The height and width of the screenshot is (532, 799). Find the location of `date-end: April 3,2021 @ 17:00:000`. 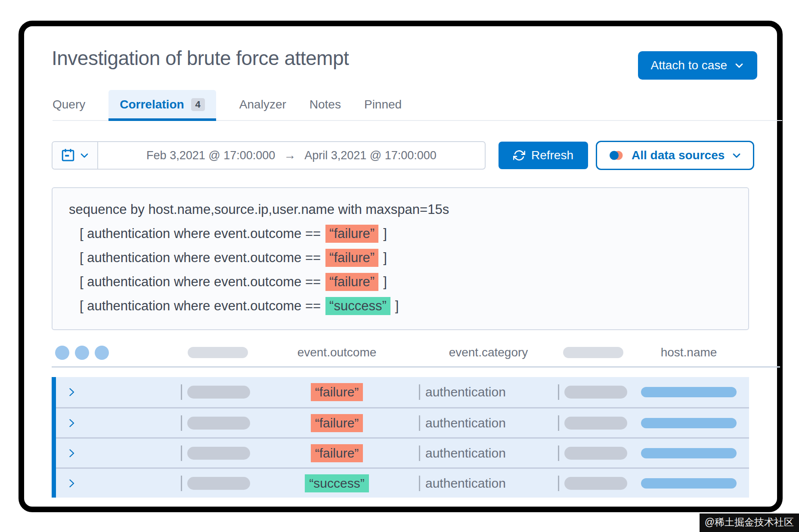

date-end: April 3,2021 @ 17:00:000 is located at coordinates (370, 156).